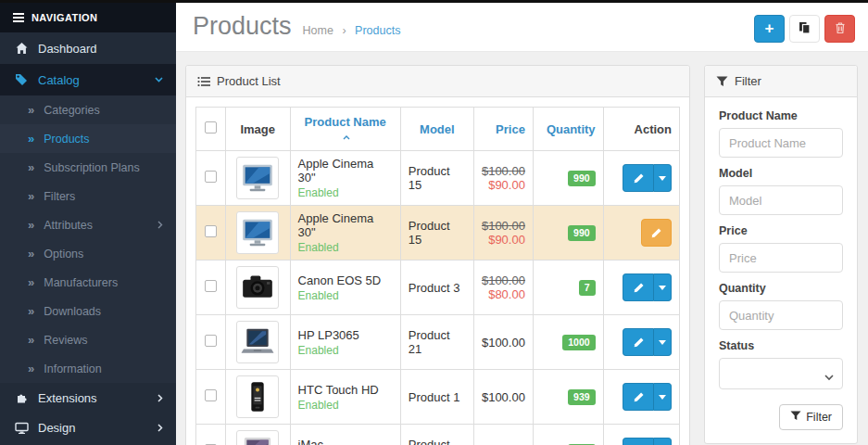  What do you see at coordinates (88, 254) in the screenshot?
I see `sidebar-item-options: » Options` at bounding box center [88, 254].